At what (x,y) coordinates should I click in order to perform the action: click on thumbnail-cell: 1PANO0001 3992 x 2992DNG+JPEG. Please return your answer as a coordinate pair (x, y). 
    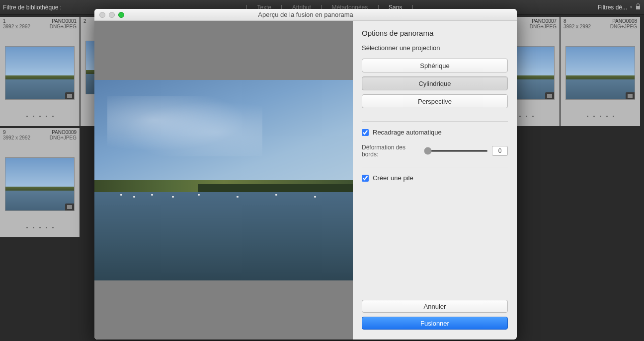
    Looking at the image, I should click on (40, 71).